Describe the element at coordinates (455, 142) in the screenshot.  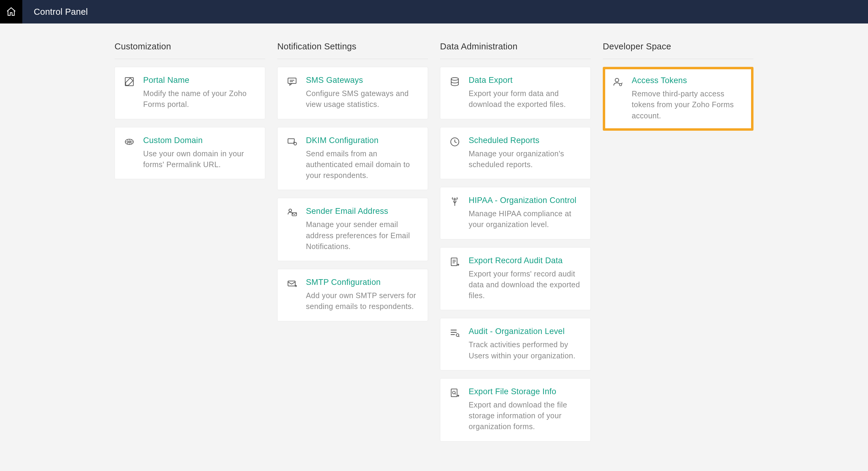
I see `clock-icon` at that location.